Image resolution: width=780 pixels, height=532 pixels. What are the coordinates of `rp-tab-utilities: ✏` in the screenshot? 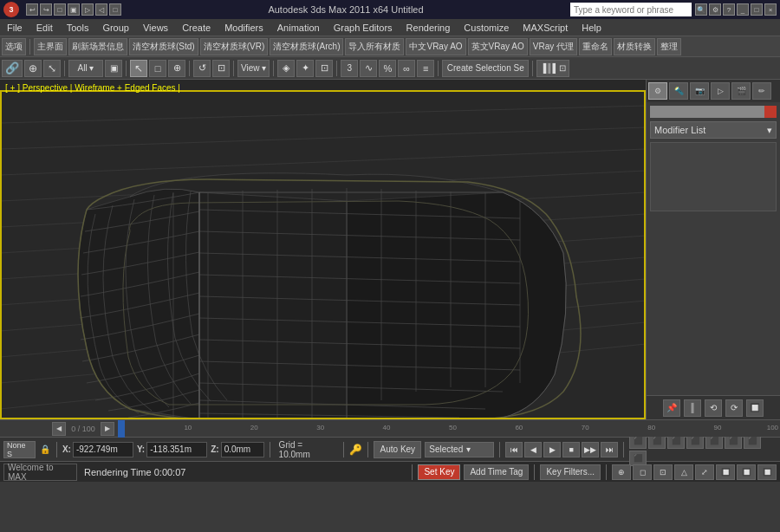 It's located at (762, 91).